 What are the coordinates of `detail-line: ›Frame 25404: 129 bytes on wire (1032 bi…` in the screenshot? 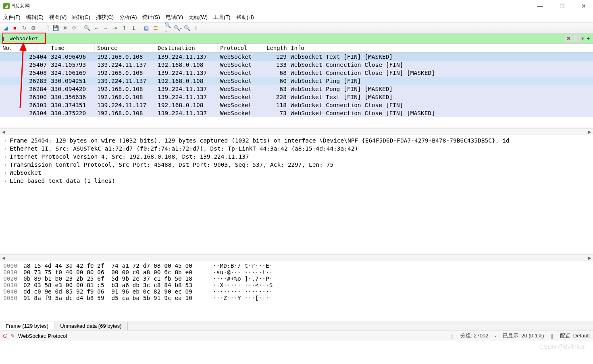 It's located at (297, 141).